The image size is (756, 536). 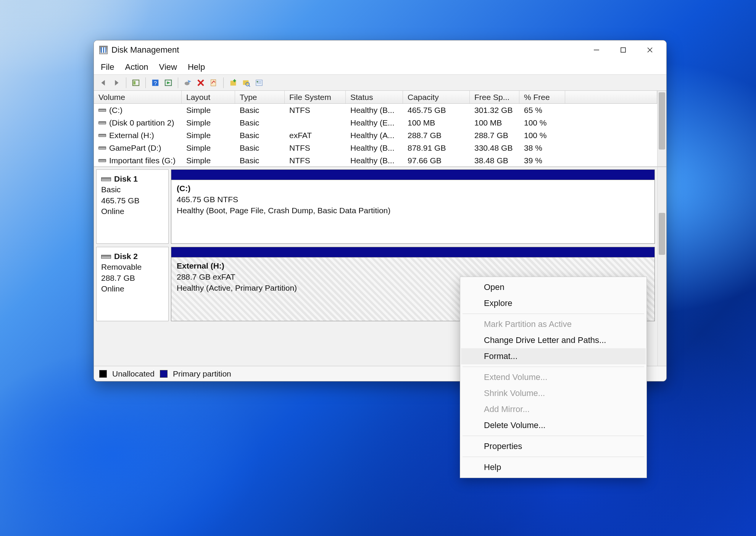 What do you see at coordinates (380, 50) in the screenshot?
I see `titlebar: Disk Management` at bounding box center [380, 50].